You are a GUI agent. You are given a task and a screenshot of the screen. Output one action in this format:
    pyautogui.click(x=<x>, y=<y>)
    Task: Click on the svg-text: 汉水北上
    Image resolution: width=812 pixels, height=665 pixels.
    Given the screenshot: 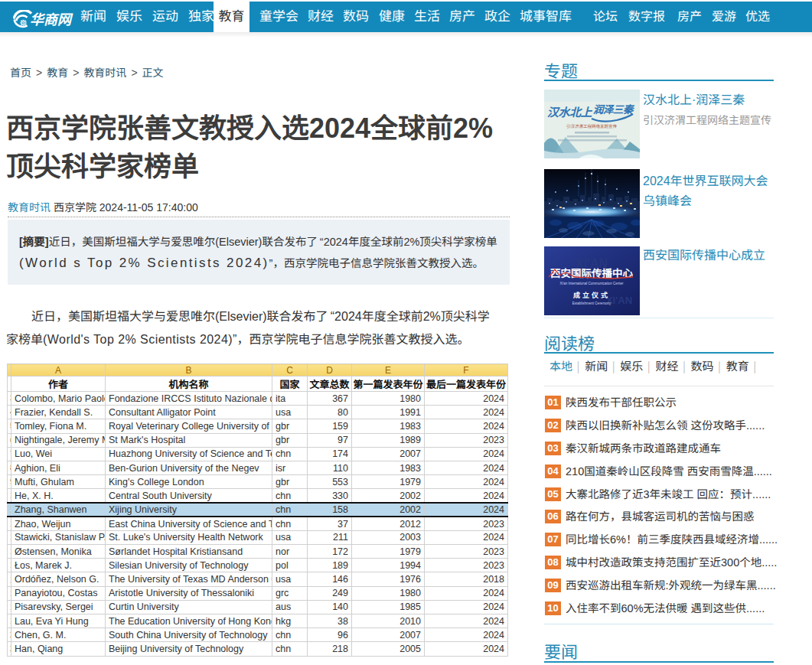 What is the action you would take?
    pyautogui.click(x=570, y=112)
    